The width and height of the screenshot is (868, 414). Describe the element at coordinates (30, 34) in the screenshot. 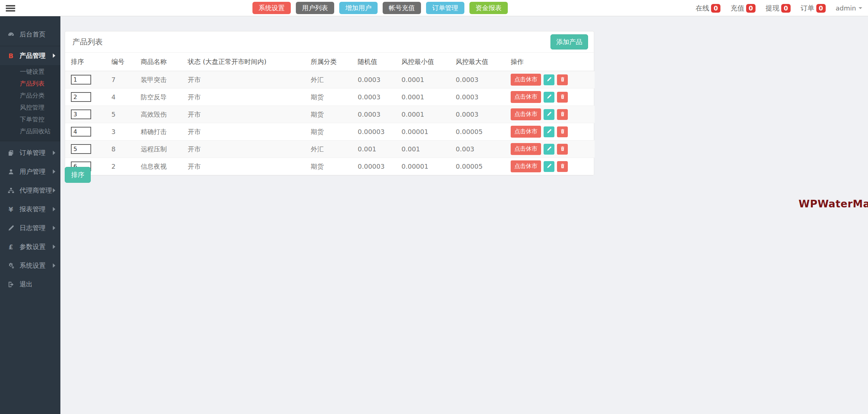

I see `sidebar-item-dashboard: 后台首页` at that location.